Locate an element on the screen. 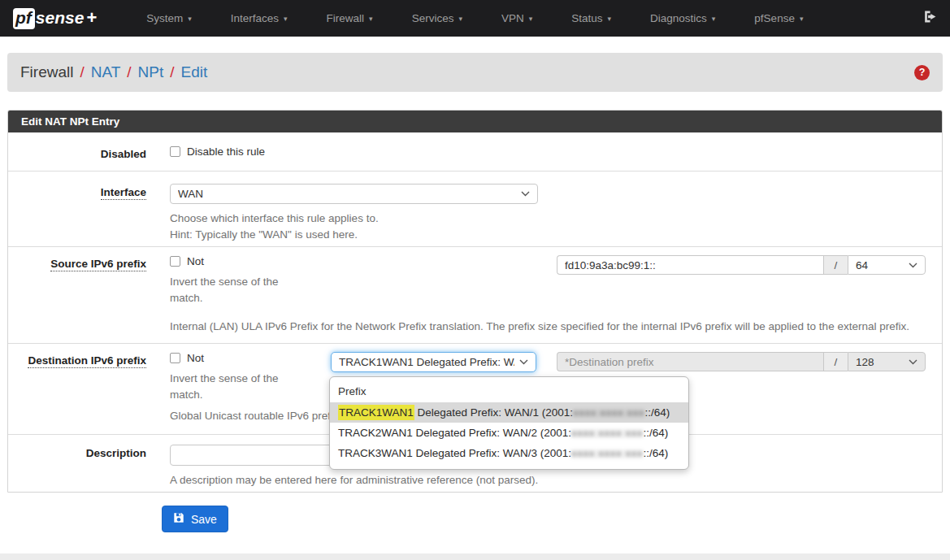  source-prefix-length-select: 64 is located at coordinates (887, 265).